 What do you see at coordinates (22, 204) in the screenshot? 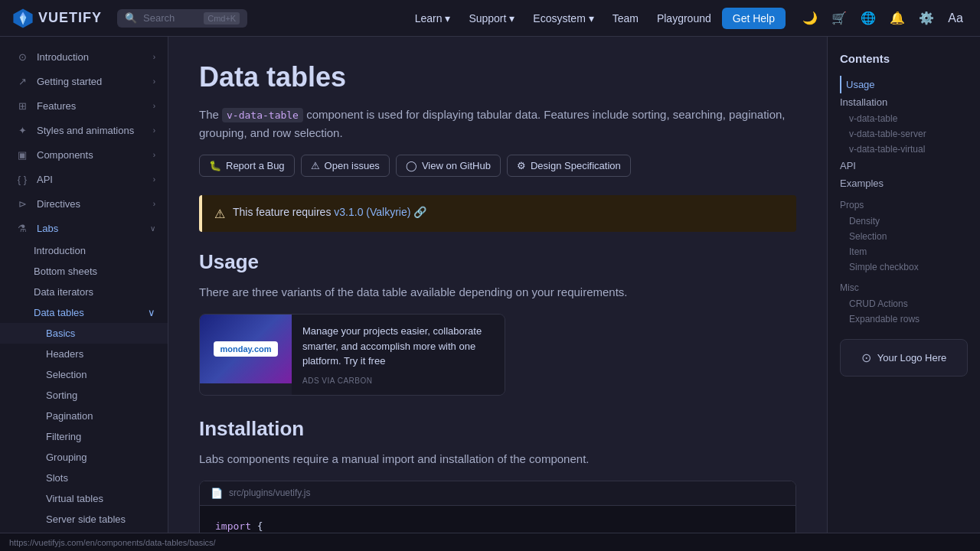
I see `directives-icon: ⊳` at bounding box center [22, 204].